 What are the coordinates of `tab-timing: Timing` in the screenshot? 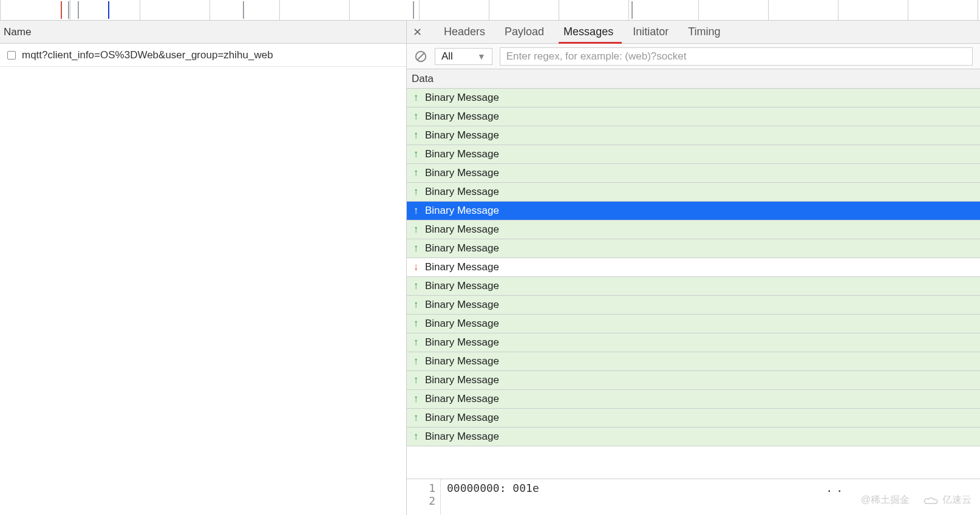 It's located at (704, 32).